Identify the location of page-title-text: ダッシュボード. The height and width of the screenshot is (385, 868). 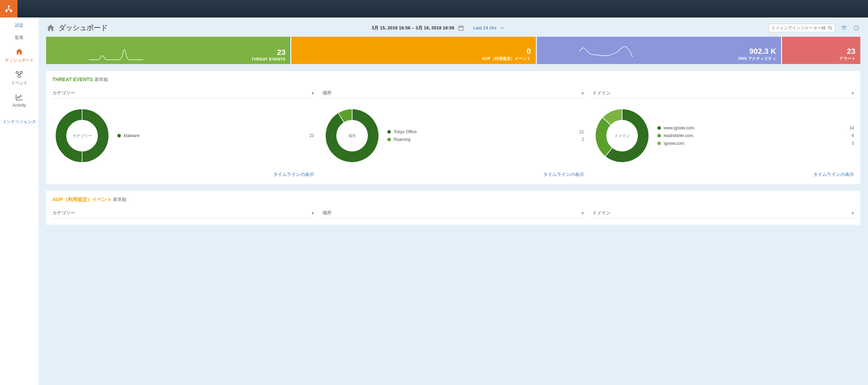
(83, 28).